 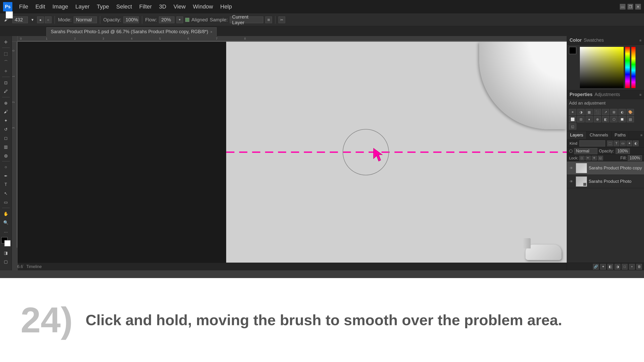 What do you see at coordinates (614, 119) in the screenshot?
I see `adj-btn-14: ⬡` at bounding box center [614, 119].